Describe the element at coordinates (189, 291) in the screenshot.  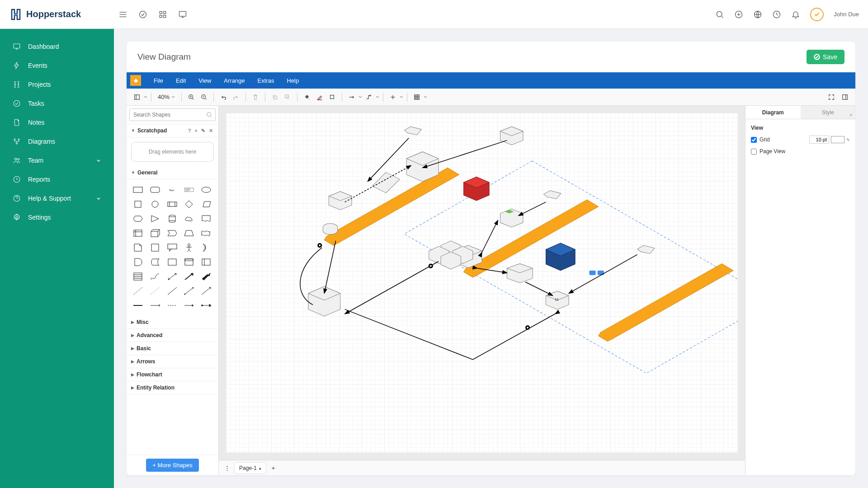
I see `shape-bidir-connector` at that location.